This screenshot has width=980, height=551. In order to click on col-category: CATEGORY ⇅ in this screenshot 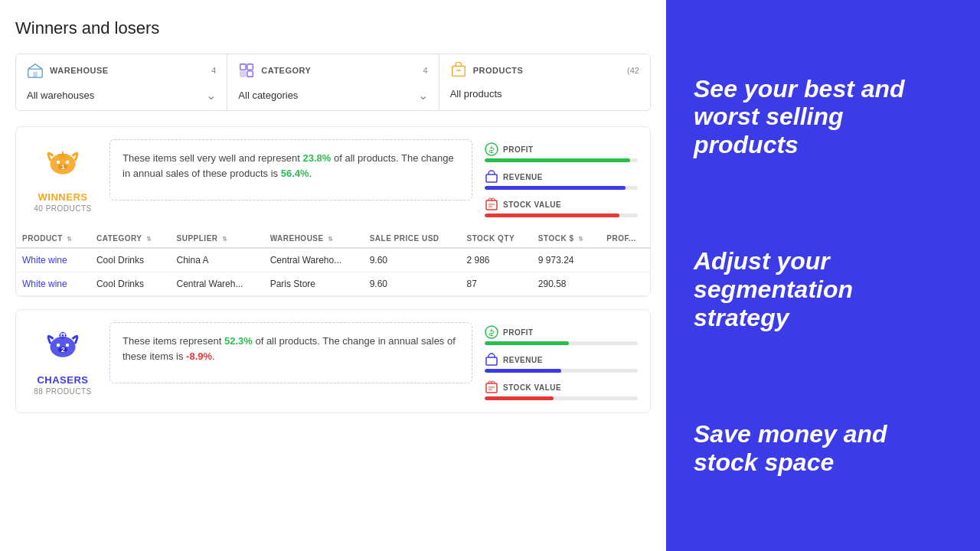, I will do `click(130, 239)`.